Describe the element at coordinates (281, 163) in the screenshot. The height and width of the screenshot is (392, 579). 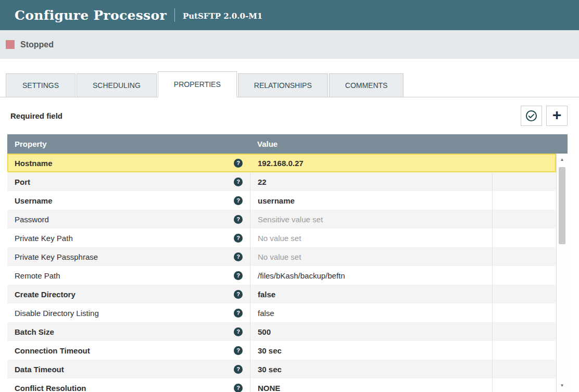
I see `property-value: 192.168.0.27` at that location.